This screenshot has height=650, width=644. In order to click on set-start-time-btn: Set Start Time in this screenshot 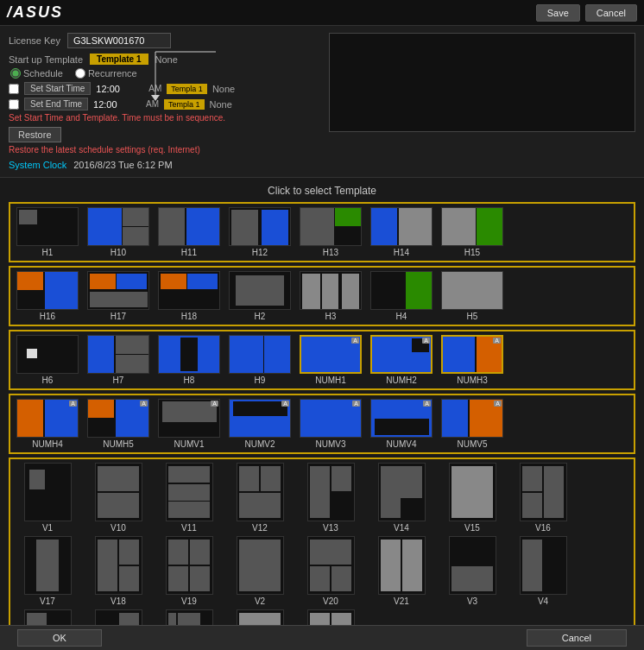, I will do `click(57, 88)`.